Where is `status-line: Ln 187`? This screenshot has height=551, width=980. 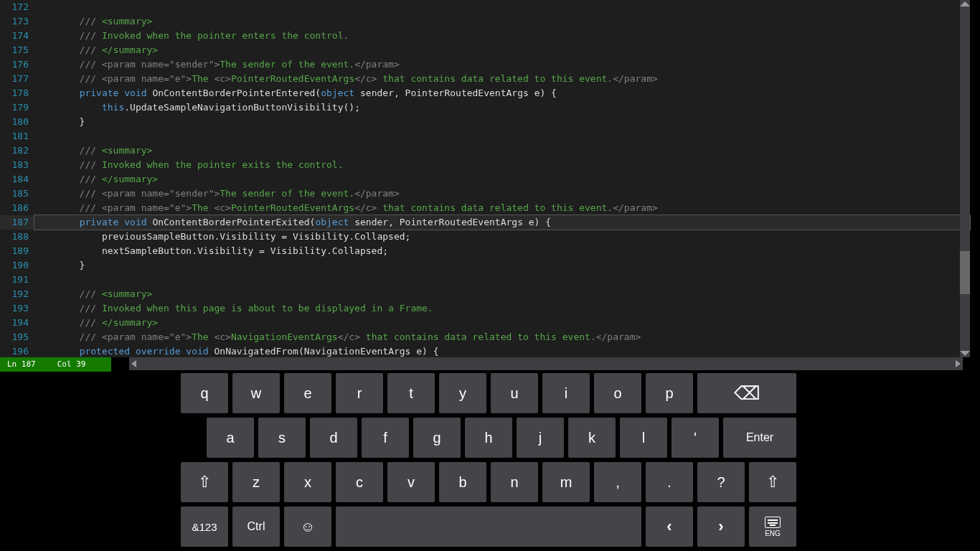
status-line: Ln 187 is located at coordinates (22, 364).